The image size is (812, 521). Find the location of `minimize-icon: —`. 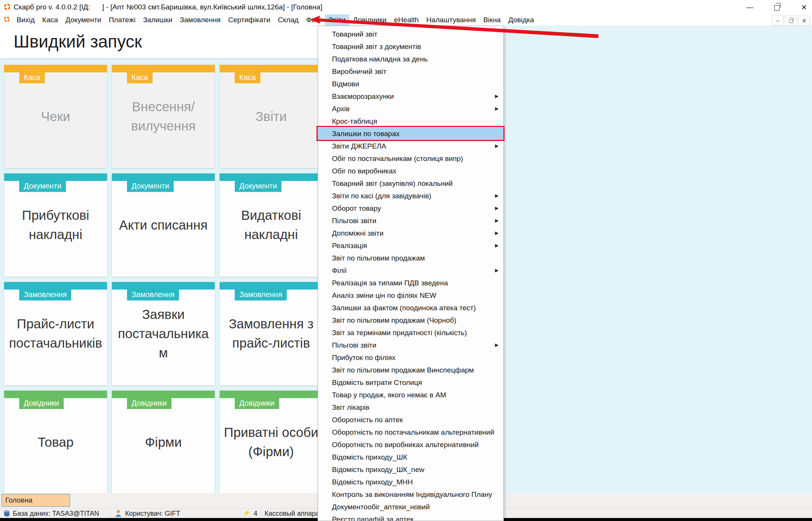

minimize-icon: — is located at coordinates (750, 7).